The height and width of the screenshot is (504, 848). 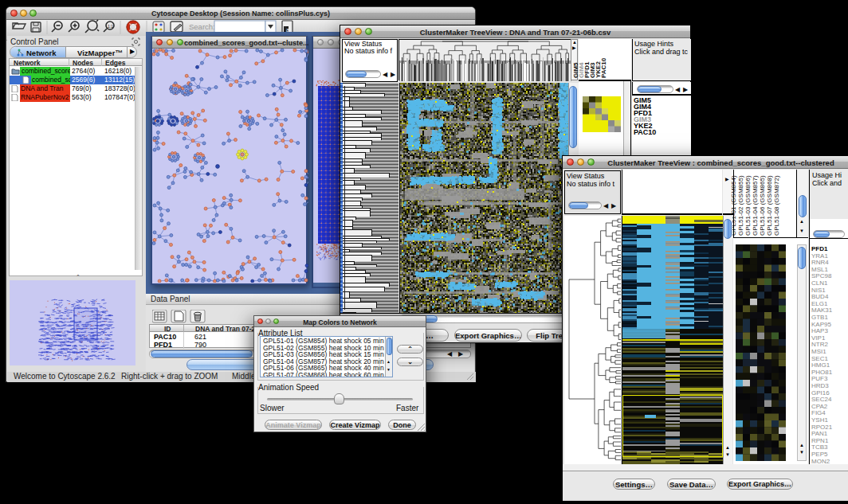 What do you see at coordinates (202, 27) in the screenshot?
I see `svg-text: Search:` at bounding box center [202, 27].